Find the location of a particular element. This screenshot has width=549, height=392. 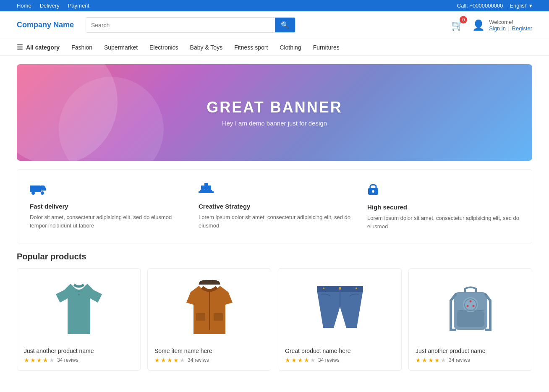

all-category-button: ☰ All category is located at coordinates (38, 47).